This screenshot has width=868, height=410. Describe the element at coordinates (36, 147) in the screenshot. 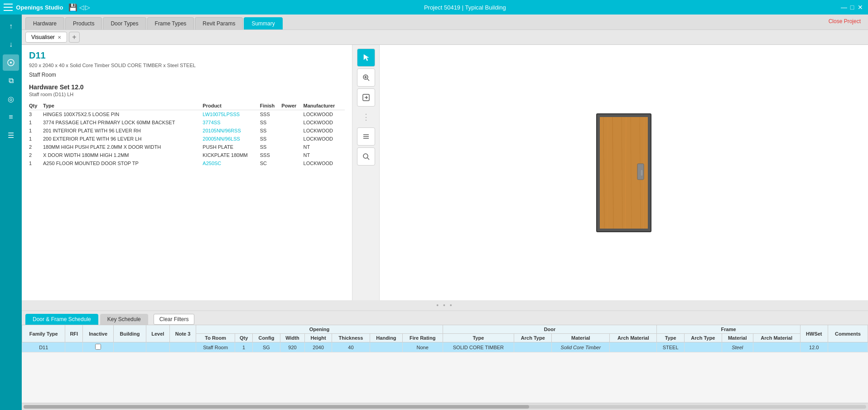

I see `hw-qty: 2` at that location.